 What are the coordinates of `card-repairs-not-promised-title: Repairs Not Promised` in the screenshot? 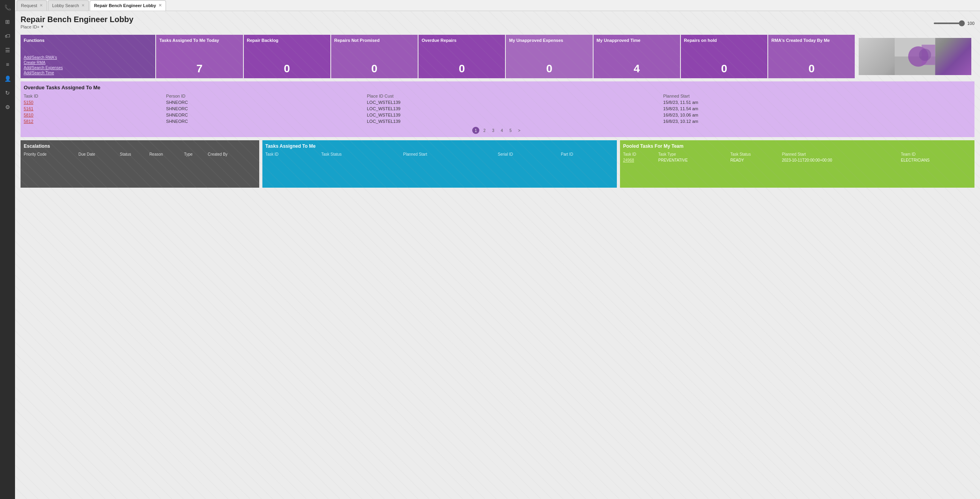 It's located at (375, 40).